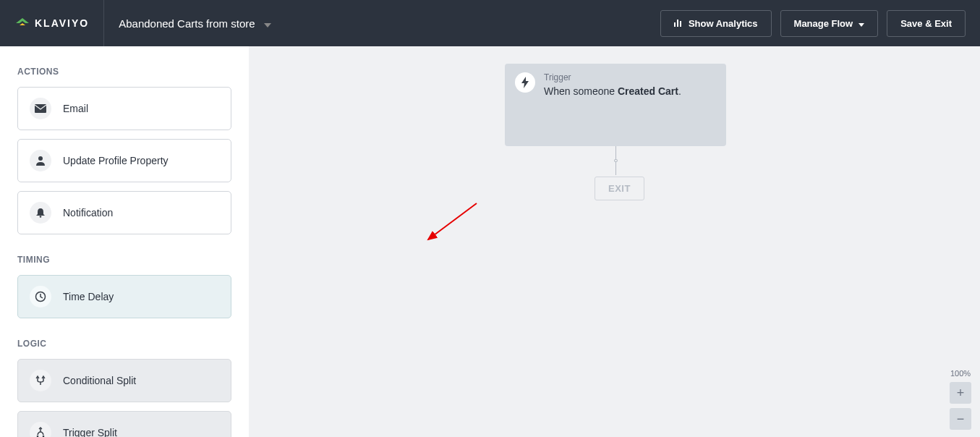 The image size is (980, 437). Describe the element at coordinates (124, 150) in the screenshot. I see `actions-section: ACTIONS Email Update Profile Property No…` at that location.